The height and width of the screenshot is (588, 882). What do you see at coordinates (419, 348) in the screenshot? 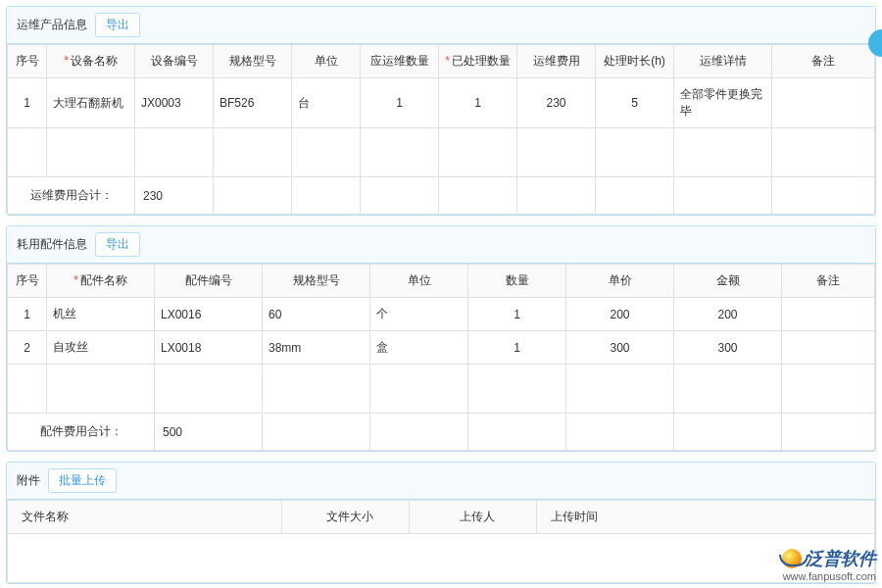
I see `cell-unit: 盒` at bounding box center [419, 348].